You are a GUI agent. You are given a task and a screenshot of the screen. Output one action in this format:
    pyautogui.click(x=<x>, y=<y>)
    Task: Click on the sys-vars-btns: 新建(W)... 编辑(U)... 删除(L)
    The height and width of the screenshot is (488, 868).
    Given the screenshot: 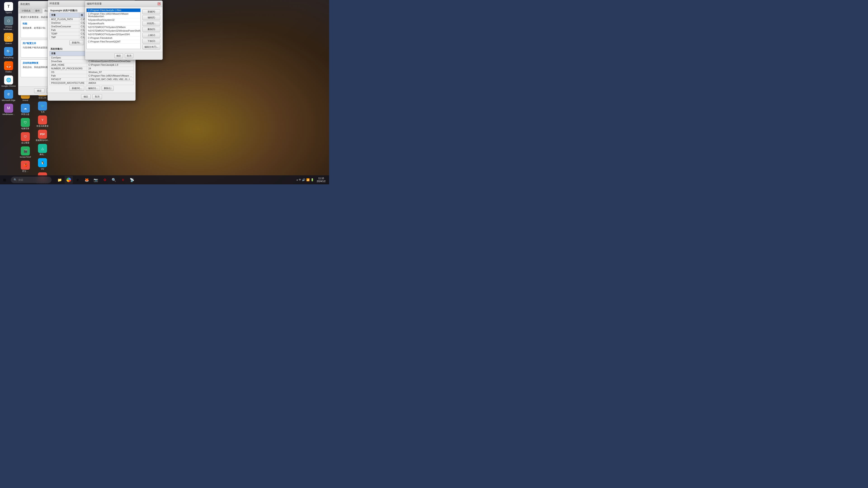 What is the action you would take?
    pyautogui.click(x=92, y=88)
    